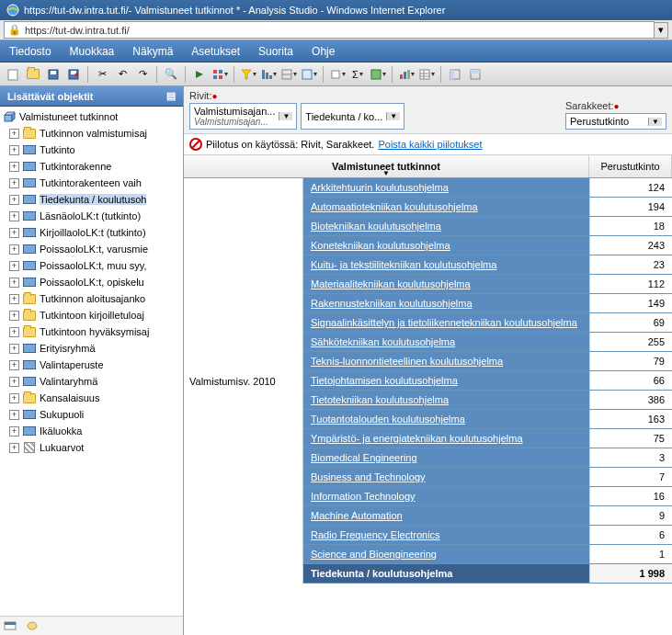 Image resolution: width=672 pixels, height=635 pixels. Describe the element at coordinates (406, 74) in the screenshot. I see `chart-button: ▾` at that location.